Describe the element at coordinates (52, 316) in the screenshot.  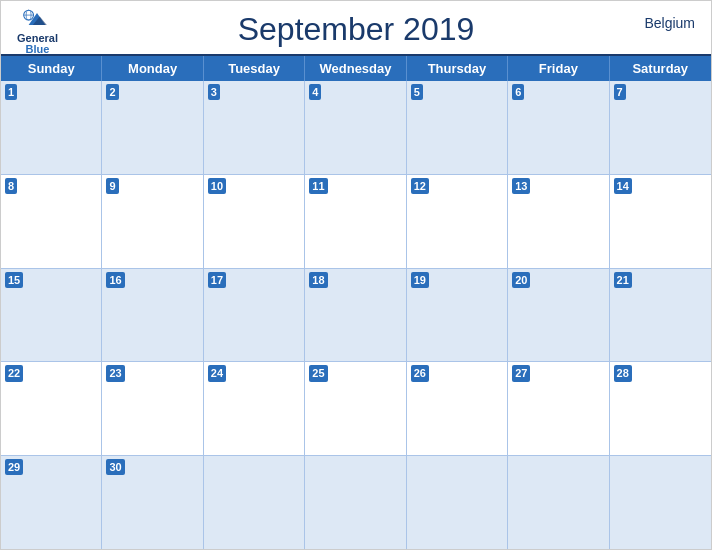
I see `day-15: 15` at that location.